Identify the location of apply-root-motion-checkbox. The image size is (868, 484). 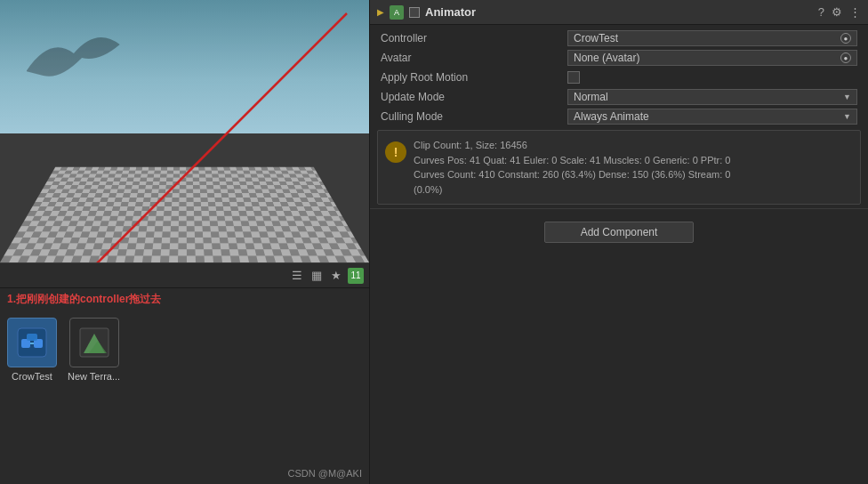
(574, 77).